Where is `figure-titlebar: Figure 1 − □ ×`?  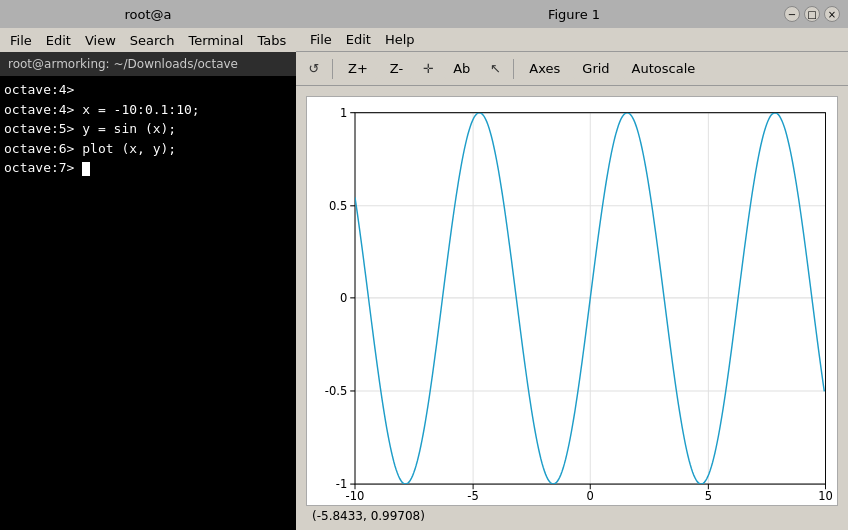
figure-titlebar: Figure 1 − □ × is located at coordinates (572, 14).